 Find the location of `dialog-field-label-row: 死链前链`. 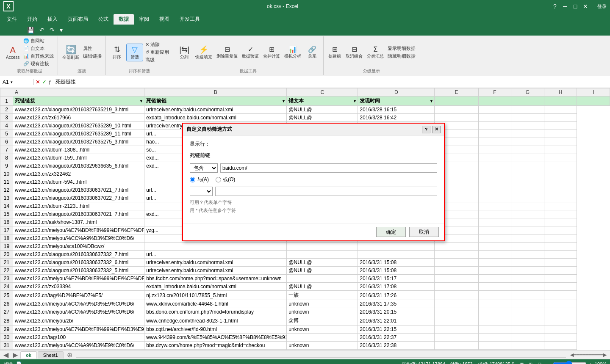

dialog-field-label-row: 死链前链 is located at coordinates (313, 156).